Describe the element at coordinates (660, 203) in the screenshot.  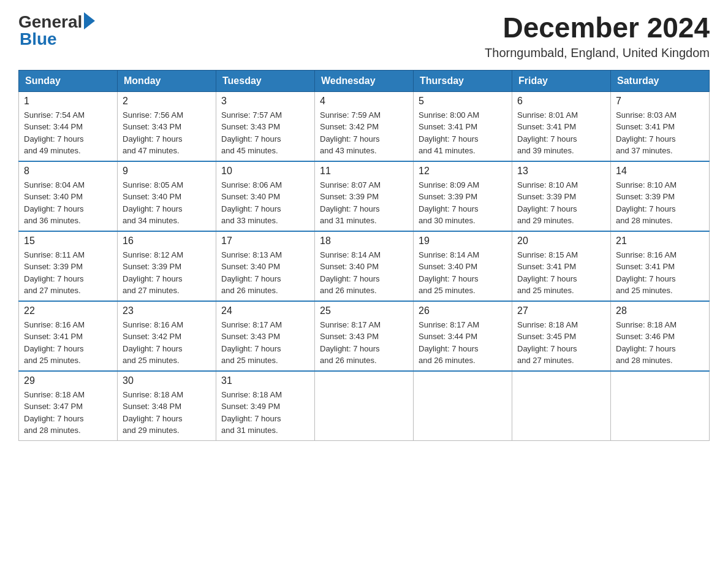
I see `day-info: Sunrise: 8:10 AM Sunset: 3:39 PM Dayligh…` at that location.